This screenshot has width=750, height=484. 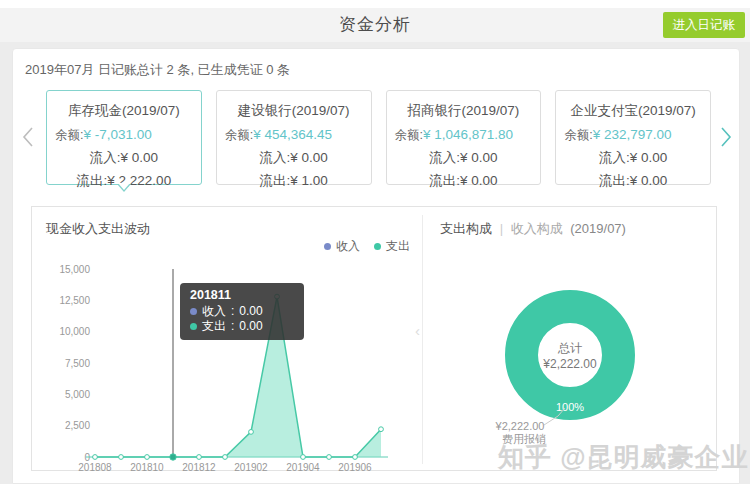 What do you see at coordinates (292, 134) in the screenshot?
I see `balance-value: ¥ 454,364.45` at bounding box center [292, 134].